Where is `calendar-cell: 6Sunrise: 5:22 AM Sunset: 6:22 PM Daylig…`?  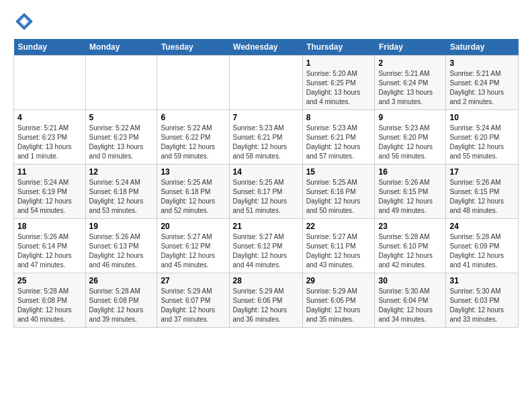
calendar-cell: 6Sunrise: 5:22 AM Sunset: 6:22 PM Daylig… is located at coordinates (193, 137).